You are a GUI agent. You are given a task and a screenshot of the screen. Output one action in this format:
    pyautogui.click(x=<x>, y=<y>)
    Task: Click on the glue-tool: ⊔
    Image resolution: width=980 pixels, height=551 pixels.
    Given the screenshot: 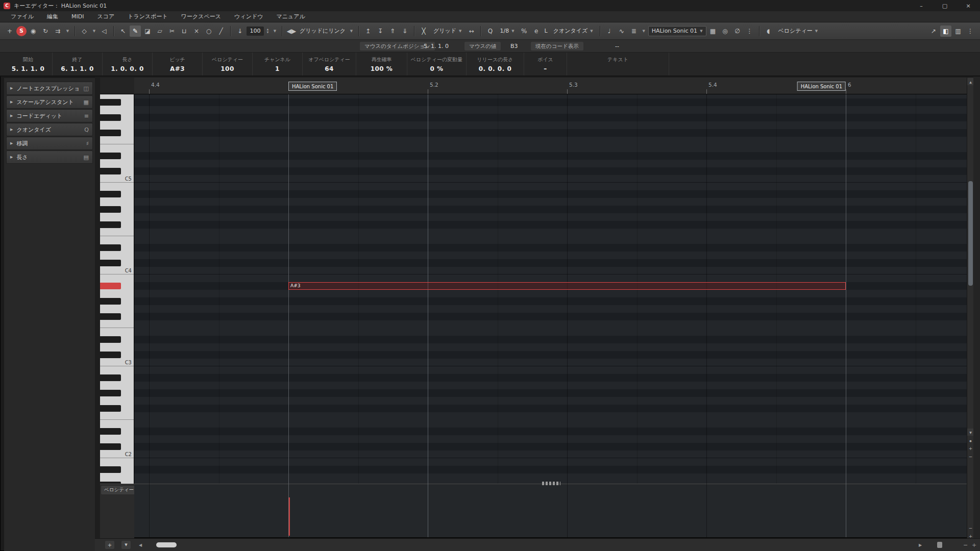 What is the action you would take?
    pyautogui.click(x=184, y=31)
    